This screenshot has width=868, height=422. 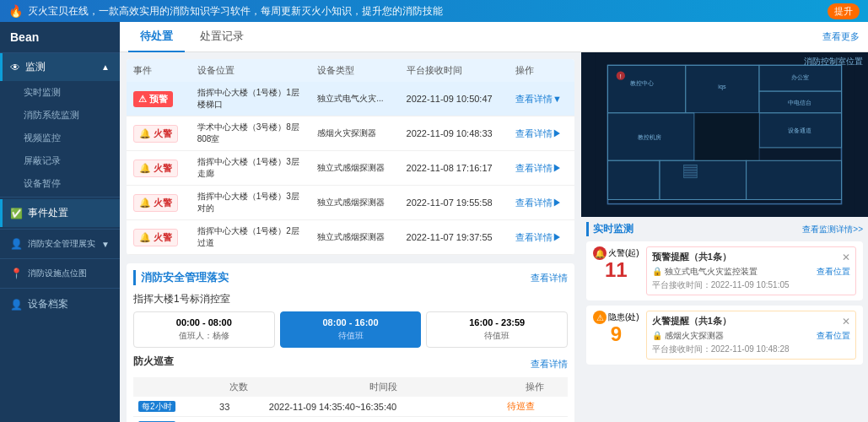 What do you see at coordinates (351, 100) in the screenshot?
I see `event-row-0: ⚠ 预警 指挥中心大楼（1号楼）1层 楼梯口 独立式电气火灾... 2022-1…` at bounding box center [351, 100].